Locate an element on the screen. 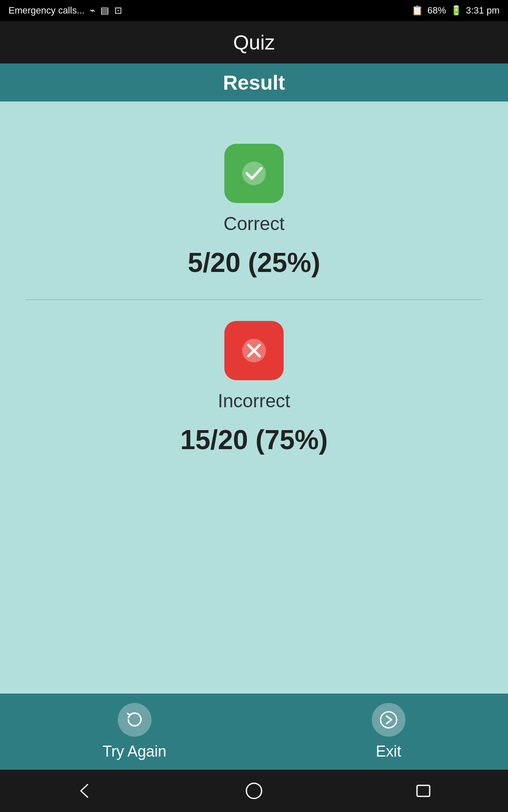  bottom-bar: Try Again Exit is located at coordinates (254, 732).